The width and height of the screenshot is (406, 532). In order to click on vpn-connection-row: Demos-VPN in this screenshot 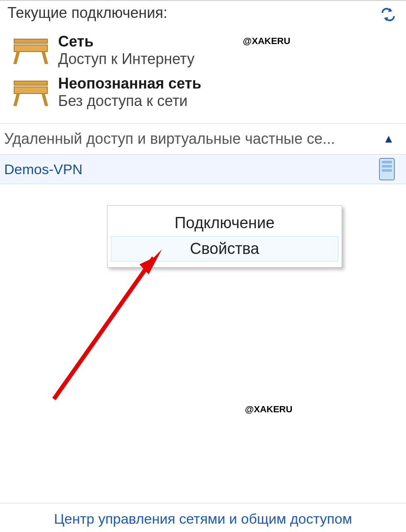, I will do `click(203, 169)`.